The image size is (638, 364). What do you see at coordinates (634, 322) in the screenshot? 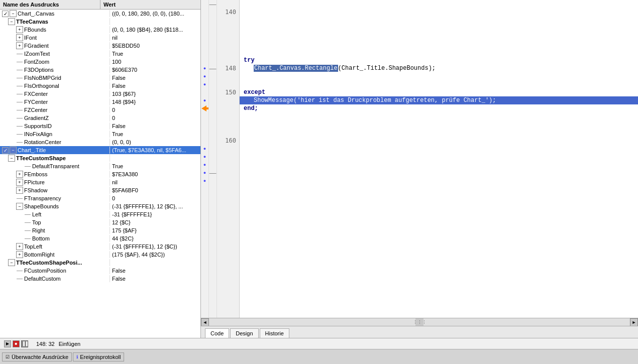
I see `scroll-right-btn: ►` at bounding box center [634, 322].